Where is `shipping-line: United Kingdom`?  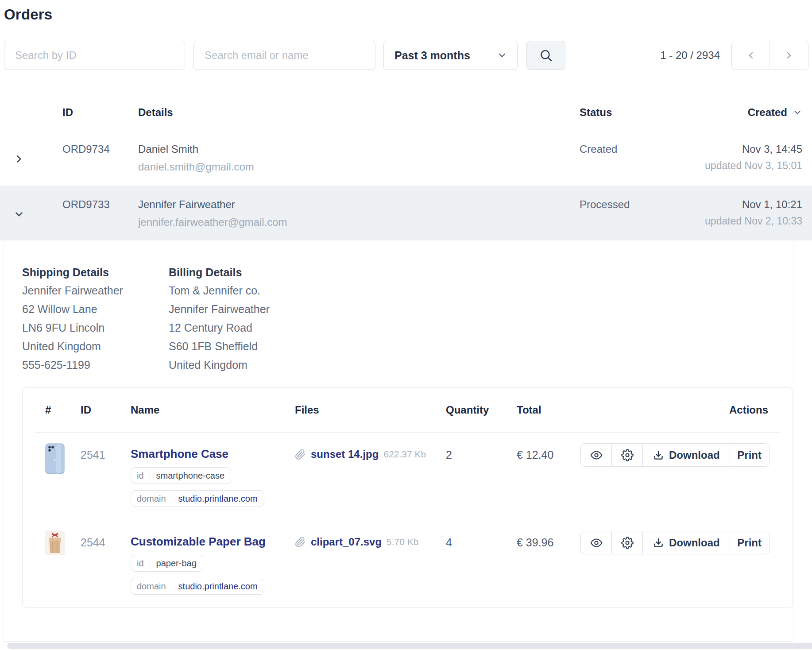 shipping-line: United Kingdom is located at coordinates (96, 346).